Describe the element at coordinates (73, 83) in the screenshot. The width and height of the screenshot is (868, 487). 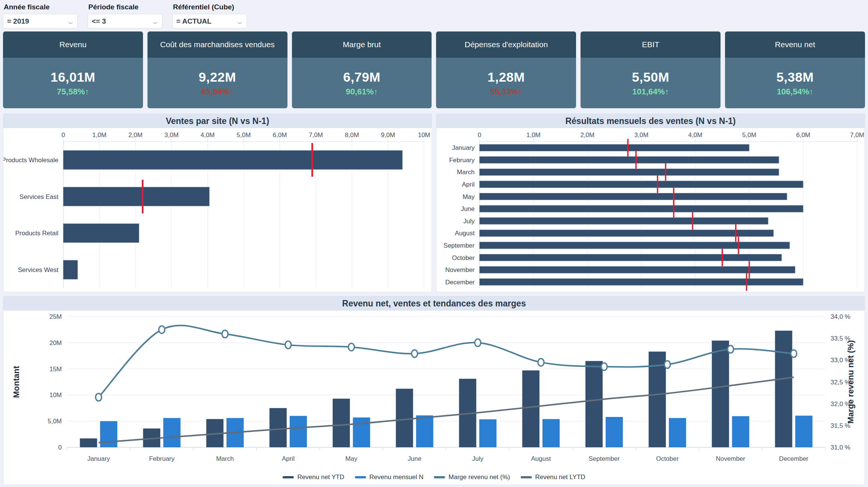
I see `kpi-body: 16,01M75,58%↑` at that location.